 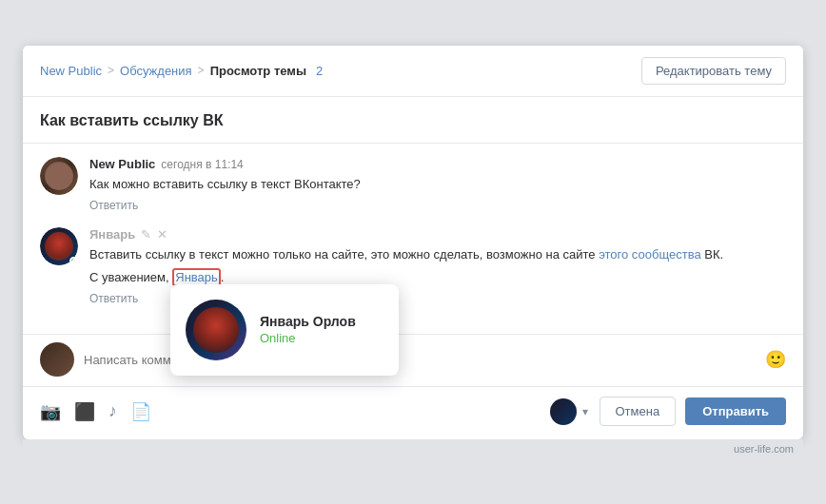 I want to click on breadcrumb-link-newpublic: New Public, so click(x=70, y=70).